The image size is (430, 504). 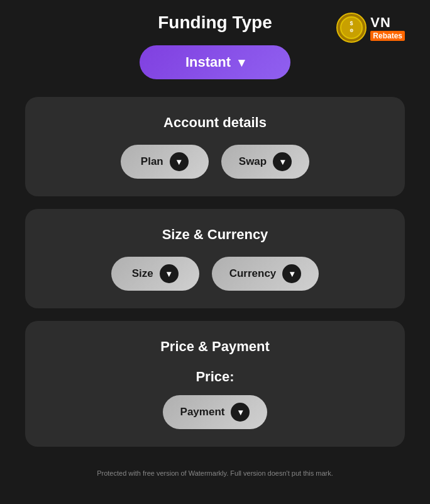 I want to click on currency-chevron-icon: ▾, so click(x=292, y=274).